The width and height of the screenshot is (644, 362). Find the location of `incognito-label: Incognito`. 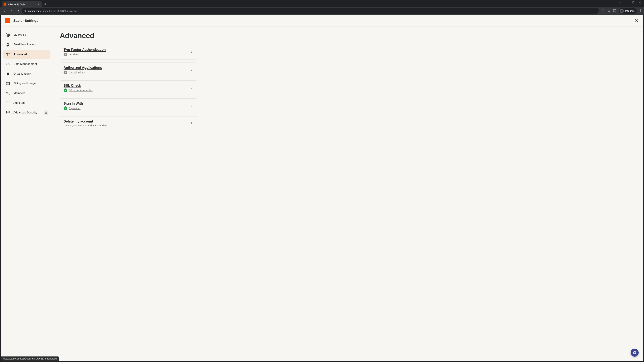

incognito-label: Incognito is located at coordinates (630, 11).